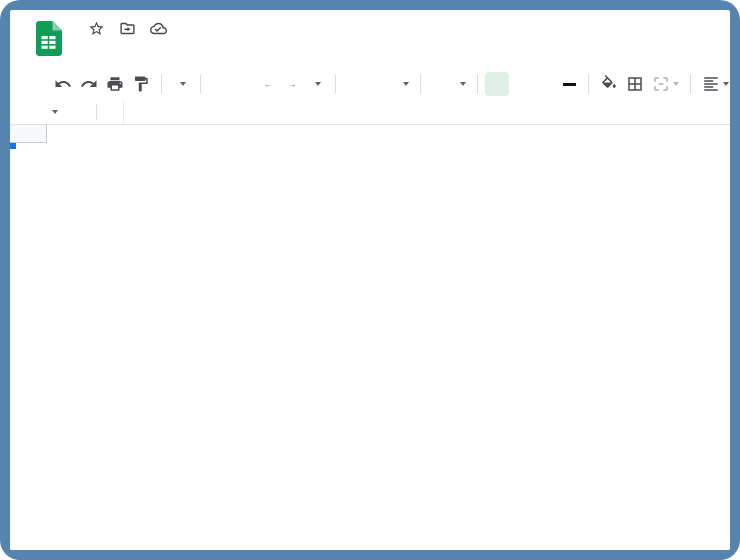 Image resolution: width=740 pixels, height=560 pixels. What do you see at coordinates (370, 134) in the screenshot?
I see `column-headers` at bounding box center [370, 134].